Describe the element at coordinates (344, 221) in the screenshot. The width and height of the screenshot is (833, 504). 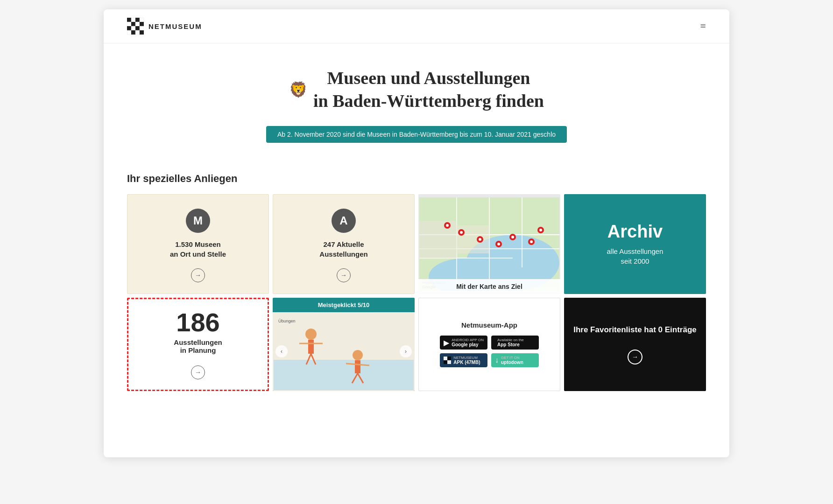
I see `ausstellungen-icon: A` at that location.